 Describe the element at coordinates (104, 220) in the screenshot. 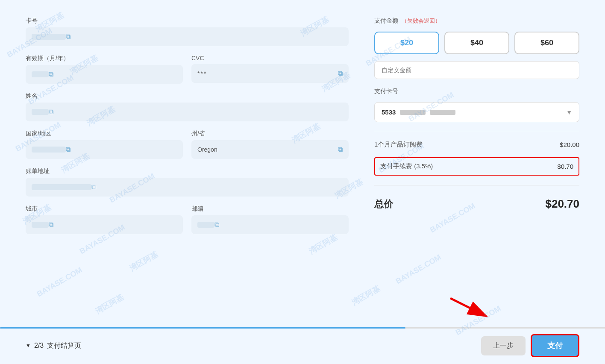

I see `city-group: 城市 ⧉` at that location.